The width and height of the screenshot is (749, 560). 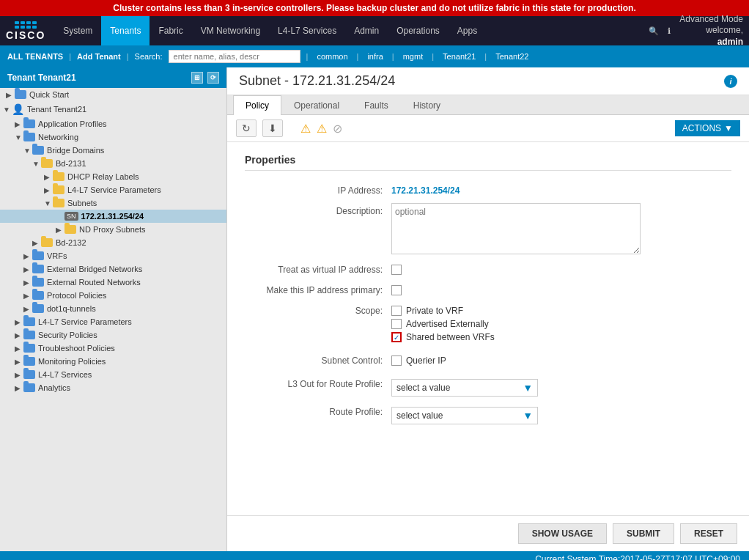 What do you see at coordinates (170, 31) in the screenshot?
I see `nav-fabric: Fabric` at bounding box center [170, 31].